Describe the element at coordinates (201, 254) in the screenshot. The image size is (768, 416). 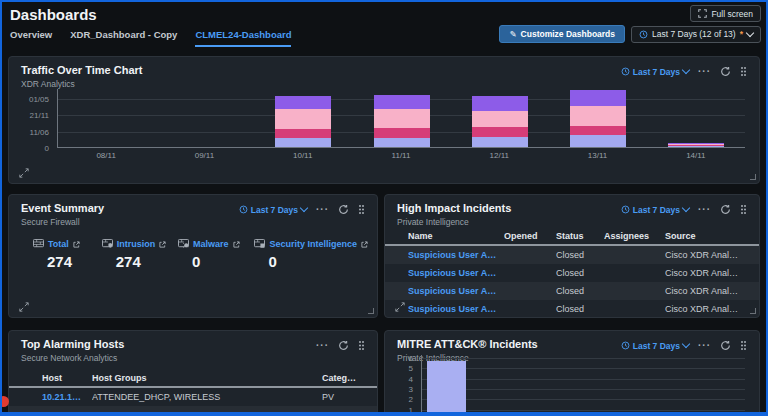
I see `event-summary-metrics: Total 274 Intrusion 274` at that location.